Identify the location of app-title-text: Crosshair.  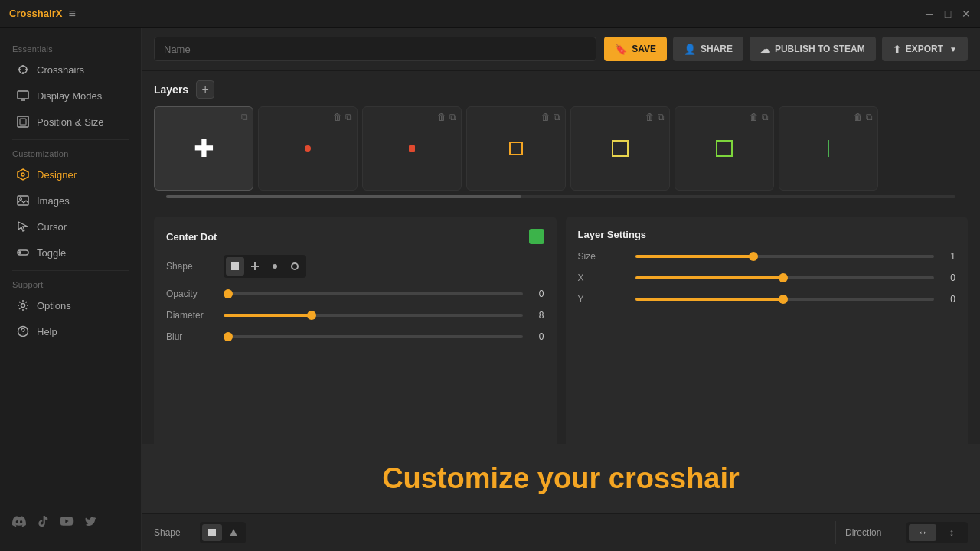
(32, 14).